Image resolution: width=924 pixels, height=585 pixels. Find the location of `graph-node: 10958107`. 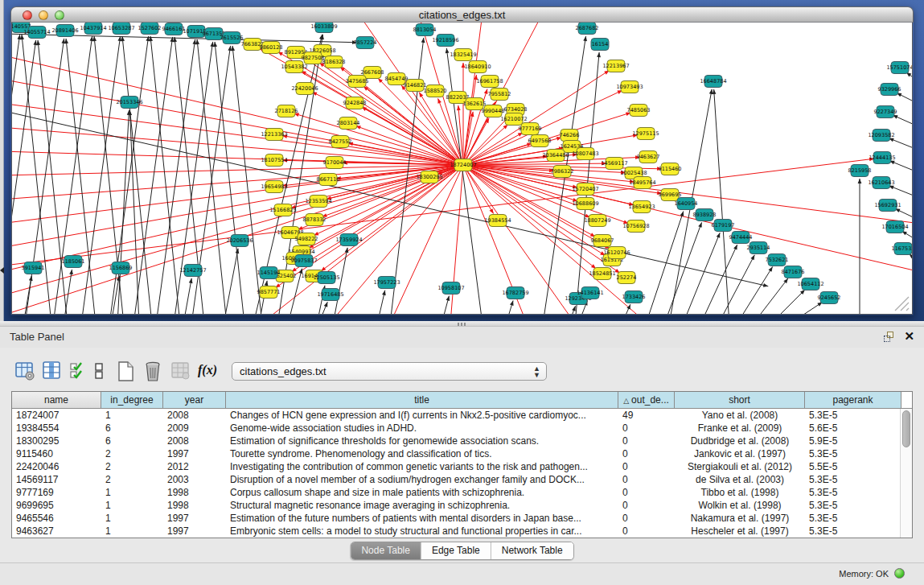

graph-node: 10958107 is located at coordinates (450, 288).